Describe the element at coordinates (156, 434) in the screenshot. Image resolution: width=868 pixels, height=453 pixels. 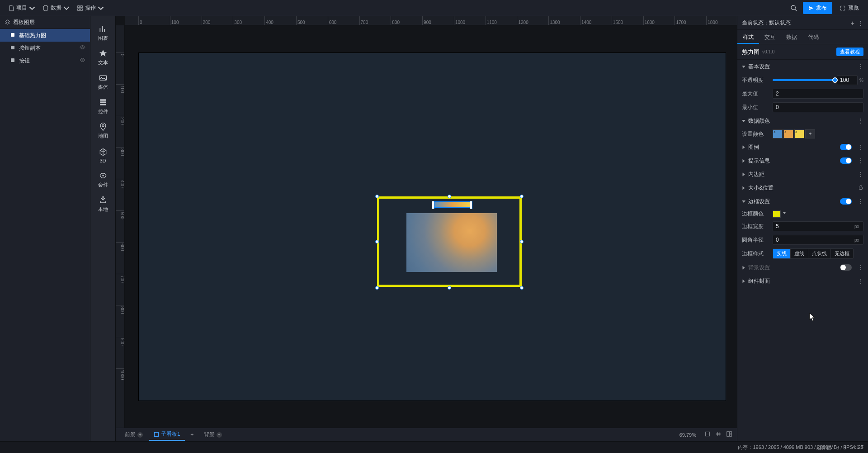
I see `board-icon` at that location.